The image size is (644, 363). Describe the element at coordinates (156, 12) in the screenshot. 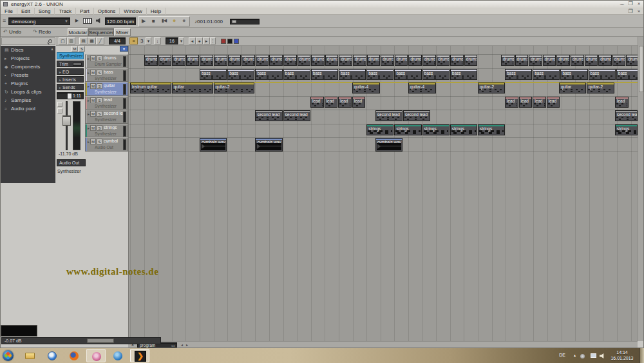

I see `menu-item-help: Help` at that location.